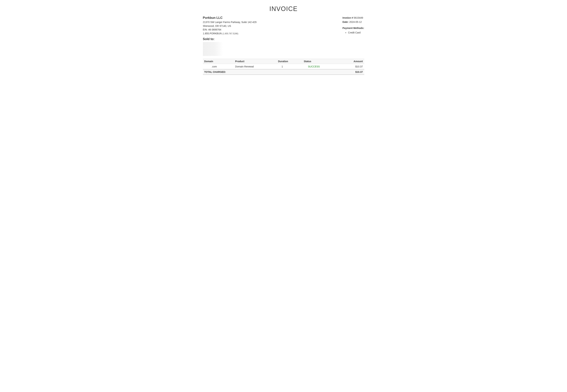 The height and width of the screenshot is (392, 567). What do you see at coordinates (353, 33) in the screenshot?
I see `payment-methods-list: Credit Card` at bounding box center [353, 33].